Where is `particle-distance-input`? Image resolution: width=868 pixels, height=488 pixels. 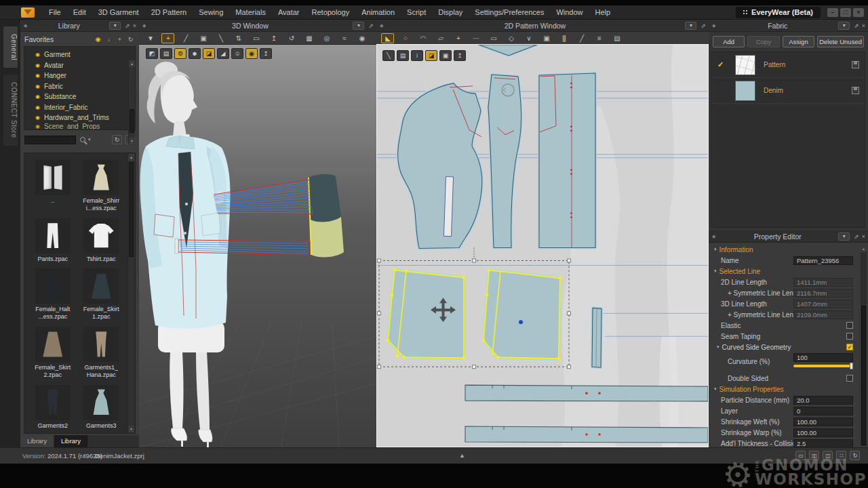 particle-distance-input is located at coordinates (823, 400).